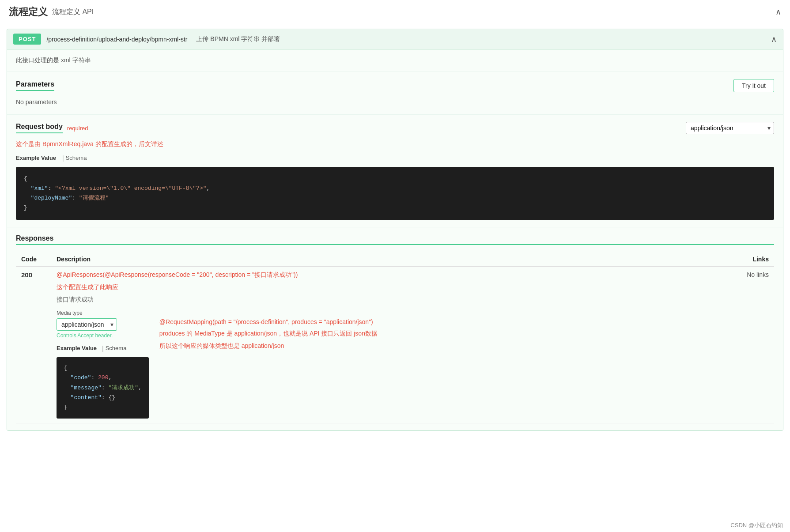 The width and height of the screenshot is (790, 532). Describe the element at coordinates (395, 198) in the screenshot. I see `code-line-3: "deployName": "请假流程"` at that location.